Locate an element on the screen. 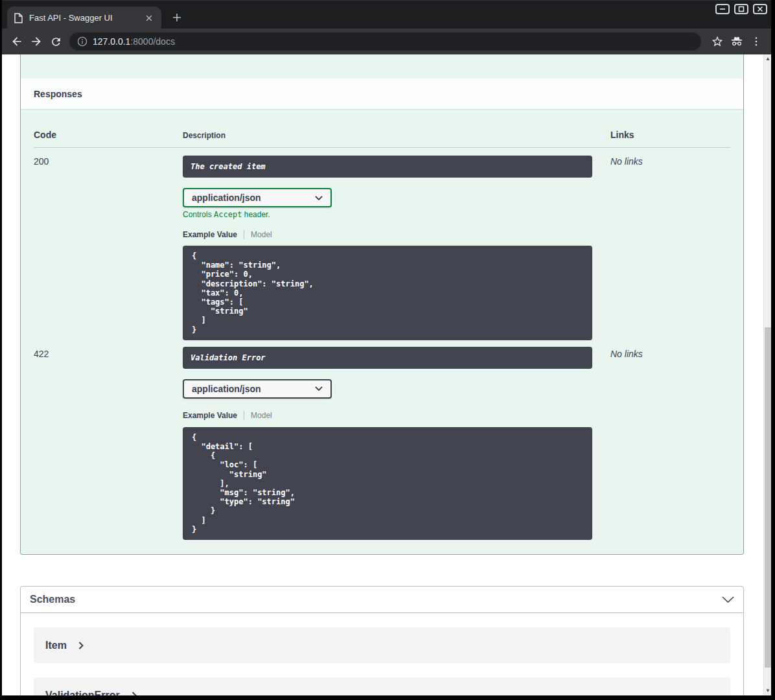 The image size is (775, 700). schemas-section: Schemas Item ValidationError is located at coordinates (382, 640).